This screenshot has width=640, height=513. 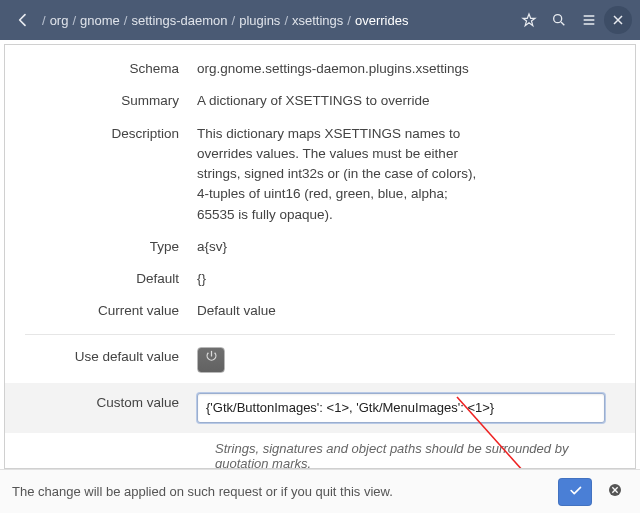 I want to click on power-icon, so click(x=212, y=360).